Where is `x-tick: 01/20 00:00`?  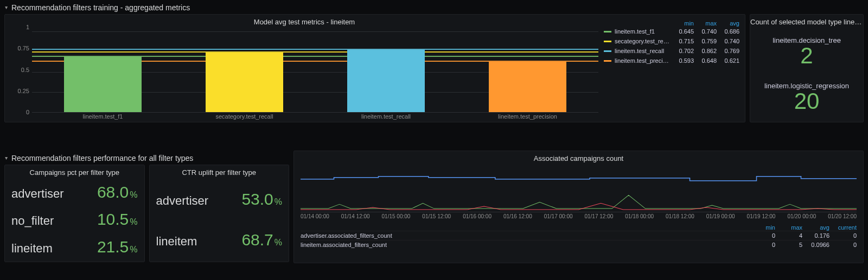 x-tick: 01/20 00:00 is located at coordinates (802, 217).